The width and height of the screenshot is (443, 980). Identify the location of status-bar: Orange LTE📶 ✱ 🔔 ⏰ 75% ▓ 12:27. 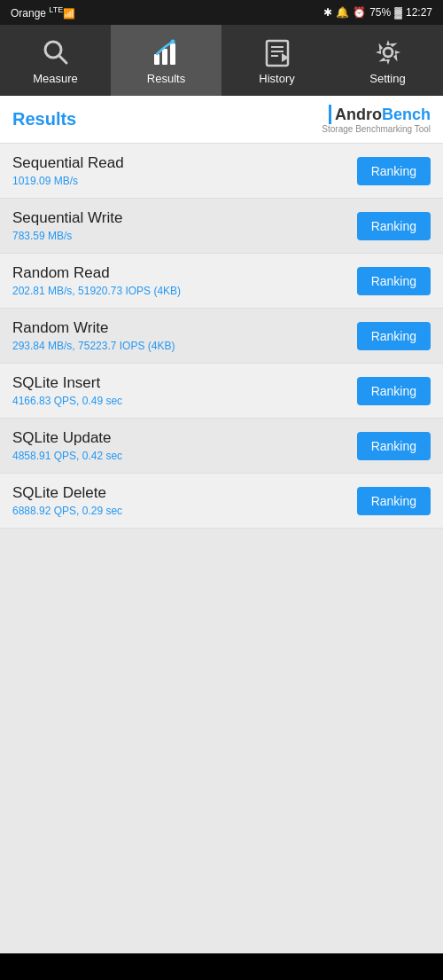
(222, 12).